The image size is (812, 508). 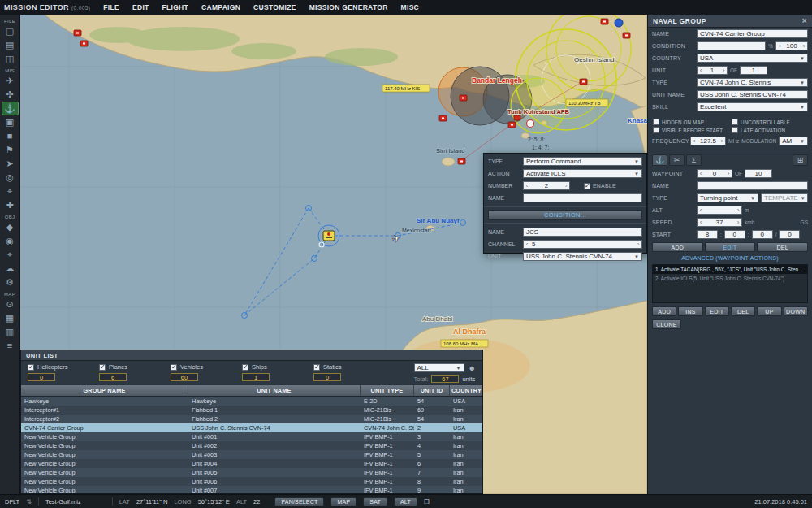 I want to click on enable-checkbox, so click(x=587, y=186).